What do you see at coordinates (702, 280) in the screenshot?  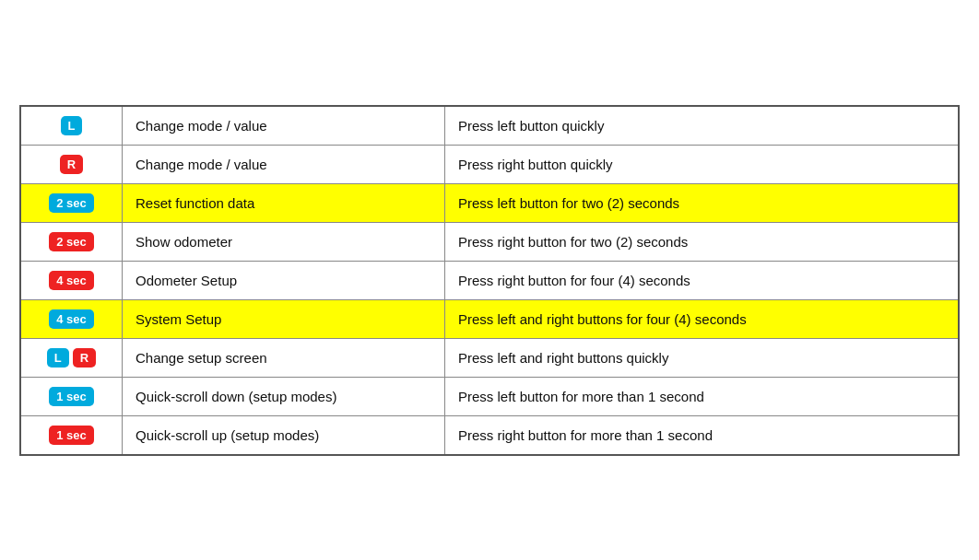 I see `description-cell-5: Press right button for four (4) seconds` at bounding box center [702, 280].